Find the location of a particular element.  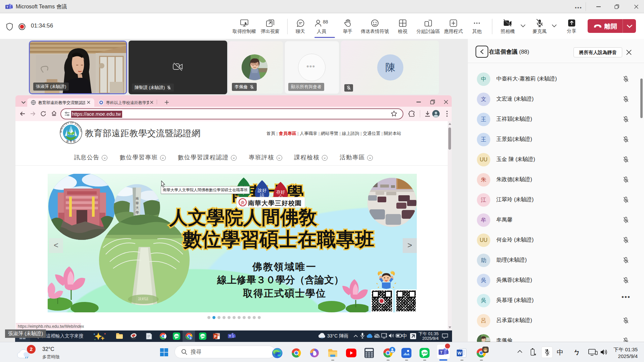

svg-text: 說好 is located at coordinates (262, 191).